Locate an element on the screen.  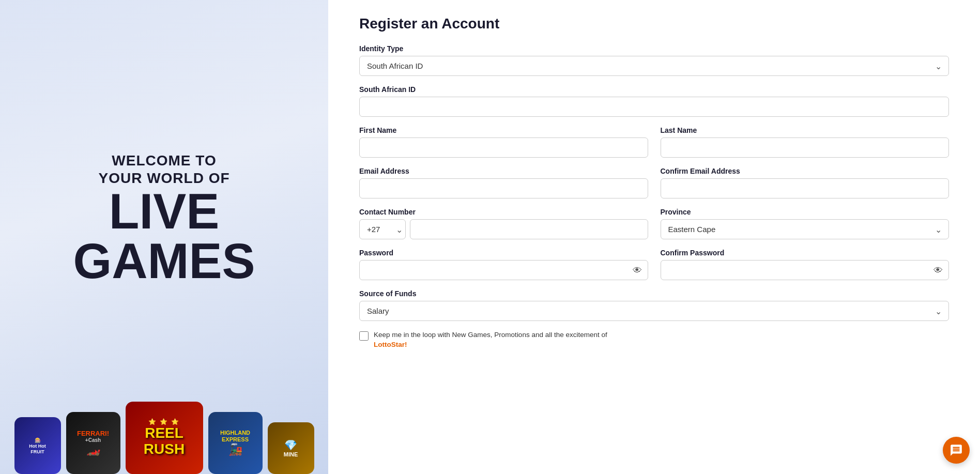
identity-type-select: South African ID Passport Other is located at coordinates (654, 66).